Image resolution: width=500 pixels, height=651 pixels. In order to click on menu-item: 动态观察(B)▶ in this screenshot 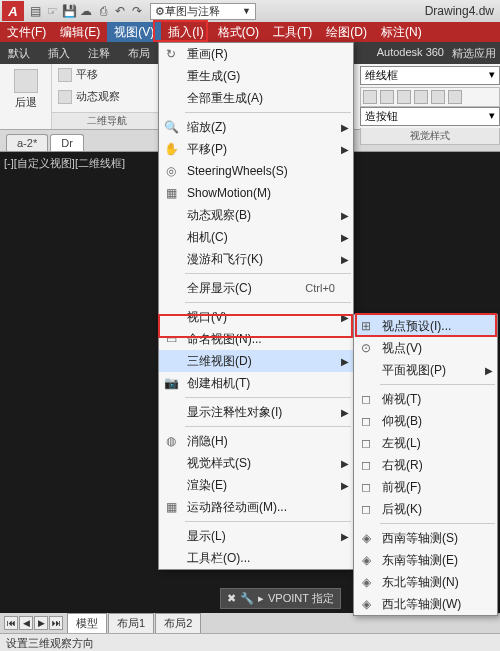, I will do `click(256, 215)`.